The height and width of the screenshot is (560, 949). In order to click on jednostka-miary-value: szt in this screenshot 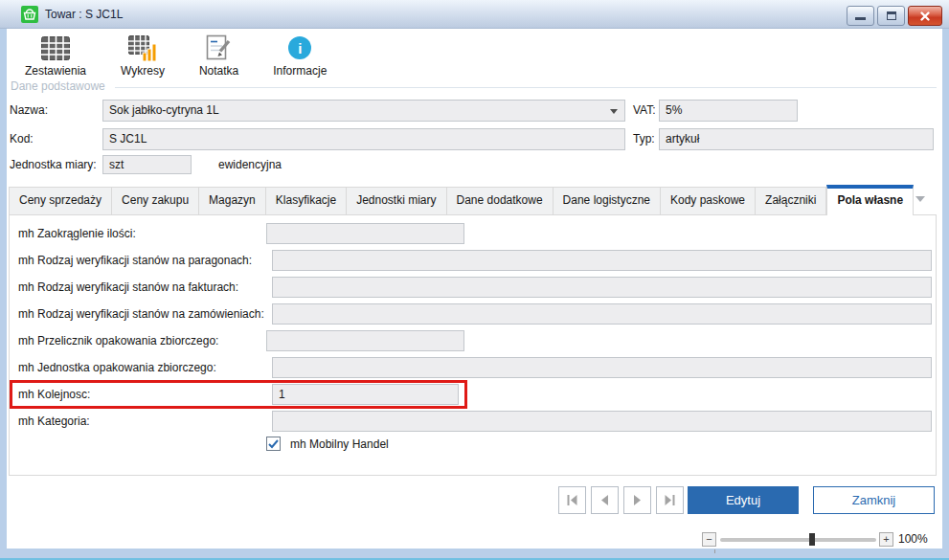, I will do `click(117, 165)`.